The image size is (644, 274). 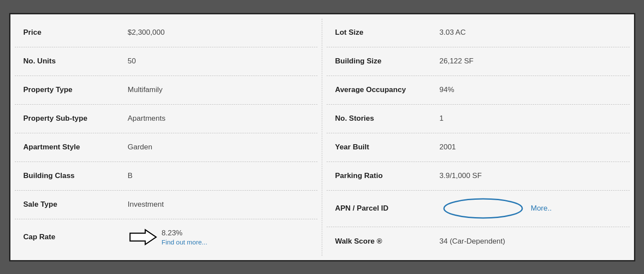 What do you see at coordinates (76, 147) in the screenshot?
I see `apartment-style-label: Apartment Style` at bounding box center [76, 147].